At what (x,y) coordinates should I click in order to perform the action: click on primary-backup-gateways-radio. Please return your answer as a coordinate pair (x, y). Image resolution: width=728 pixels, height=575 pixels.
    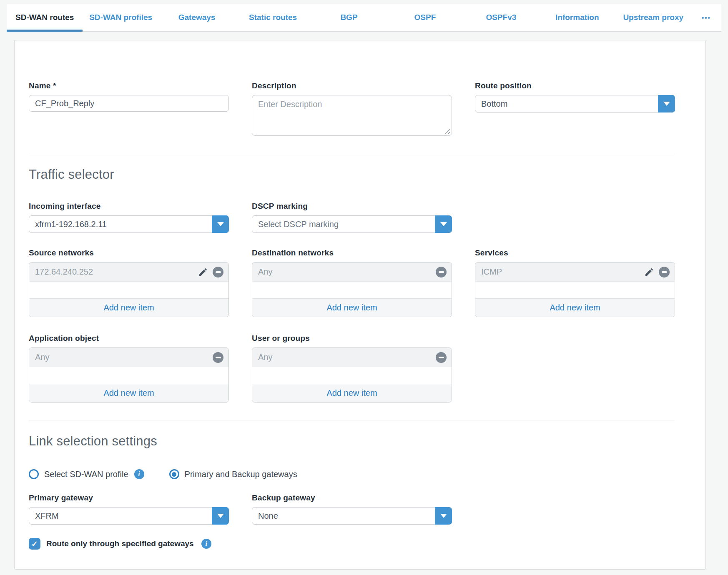
    Looking at the image, I should click on (174, 474).